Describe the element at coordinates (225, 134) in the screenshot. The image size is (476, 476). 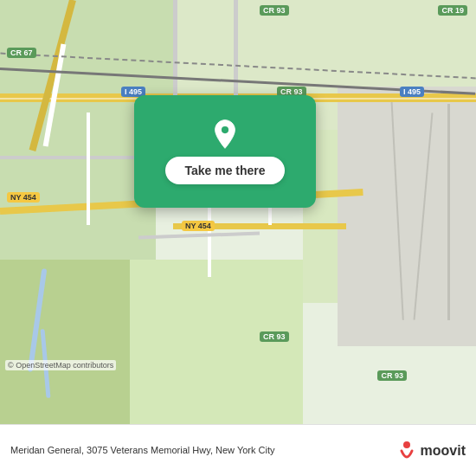
I see `location-pin-icon` at that location.